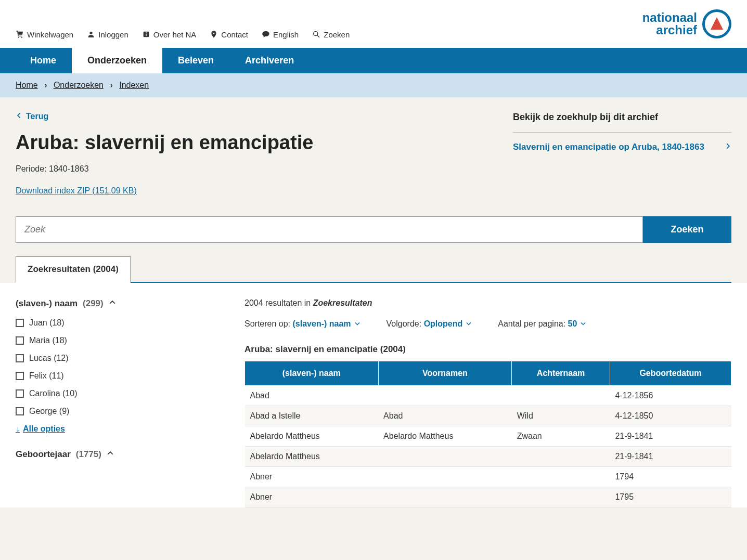 The image size is (747, 560). Describe the element at coordinates (312, 497) in the screenshot. I see `table-cell: Abner` at that location.